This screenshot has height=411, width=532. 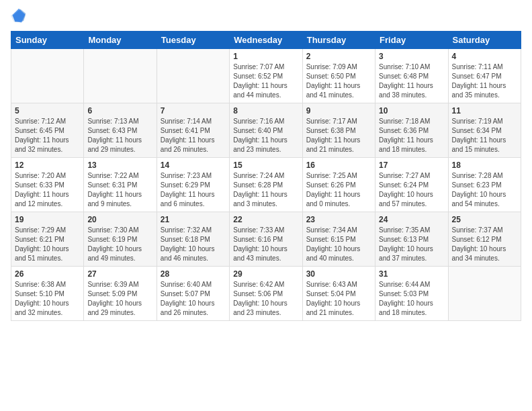 What do you see at coordinates (484, 130) in the screenshot?
I see `calendar-cell: 11Sunrise: 7:19 AMSunset: 6:34 PMDayligh…` at bounding box center [484, 130].